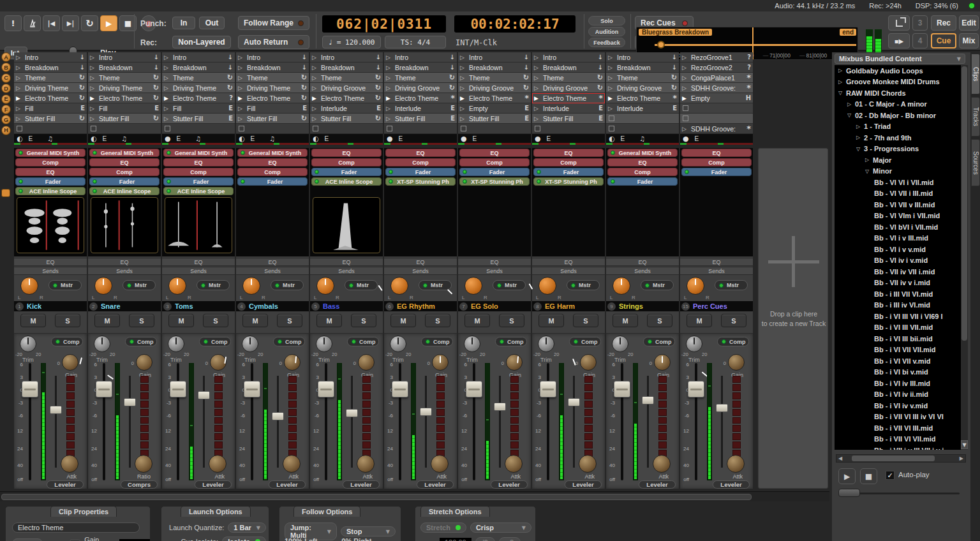 The width and height of the screenshot is (980, 541). What do you see at coordinates (607, 32) in the screenshot?
I see `audition-button: Audition` at bounding box center [607, 32].